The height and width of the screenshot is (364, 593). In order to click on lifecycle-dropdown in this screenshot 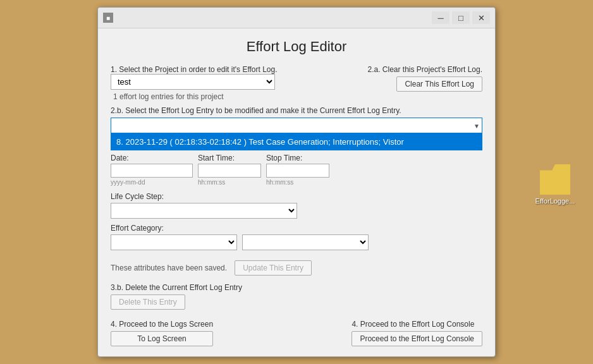, I will do `click(204, 211)`.